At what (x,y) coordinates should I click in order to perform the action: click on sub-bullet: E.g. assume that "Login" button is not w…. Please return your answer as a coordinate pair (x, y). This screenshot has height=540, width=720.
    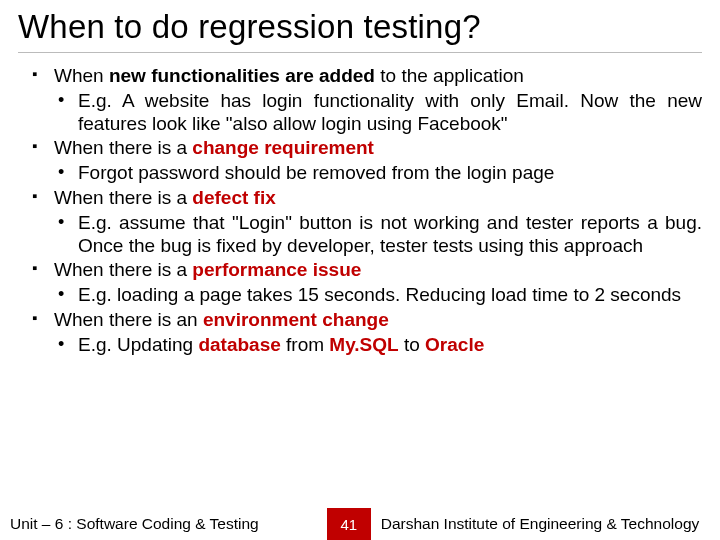
    Looking at the image, I should click on (367, 235).